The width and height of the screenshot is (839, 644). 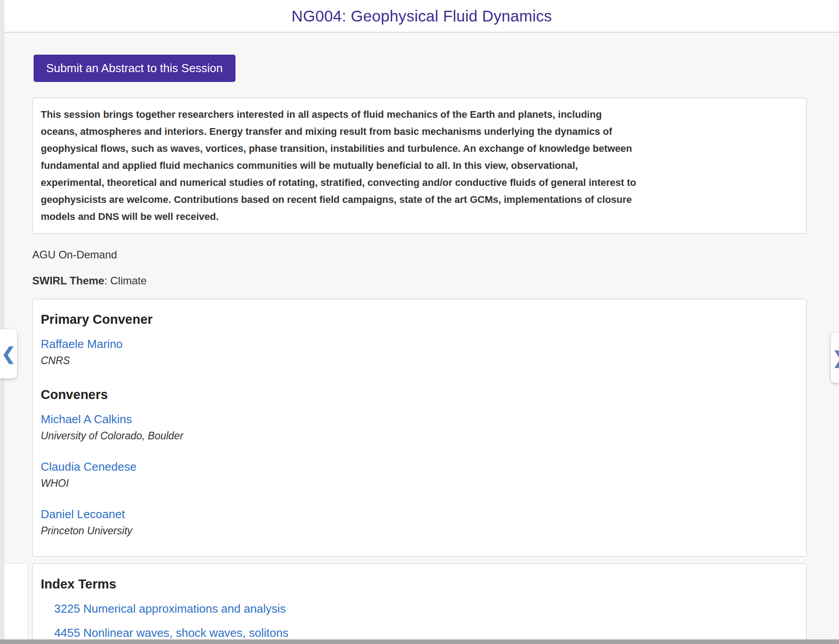 What do you see at coordinates (420, 475) in the screenshot?
I see `convener-entry: Claudia Cenedese WHOI` at bounding box center [420, 475].